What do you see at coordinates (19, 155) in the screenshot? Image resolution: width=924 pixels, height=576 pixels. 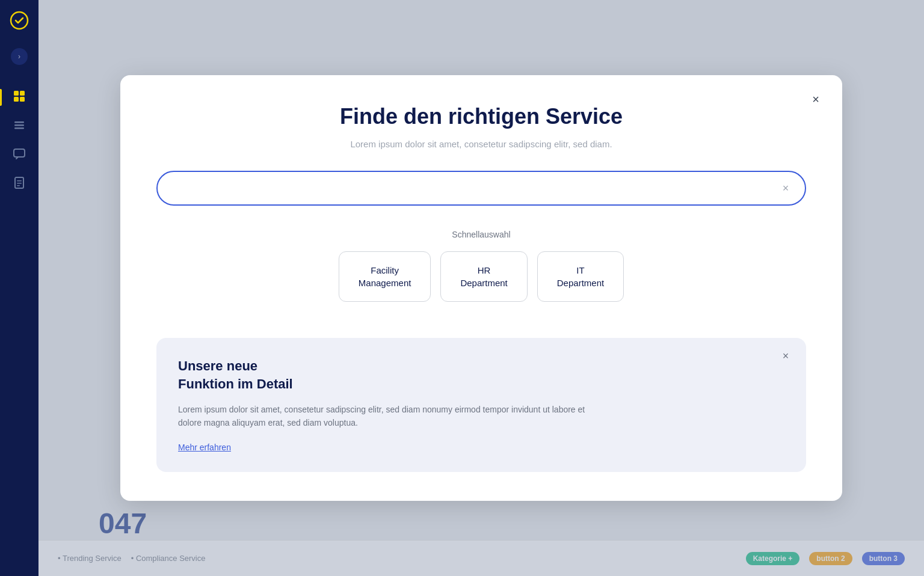 I see `chat-icon` at bounding box center [19, 155].